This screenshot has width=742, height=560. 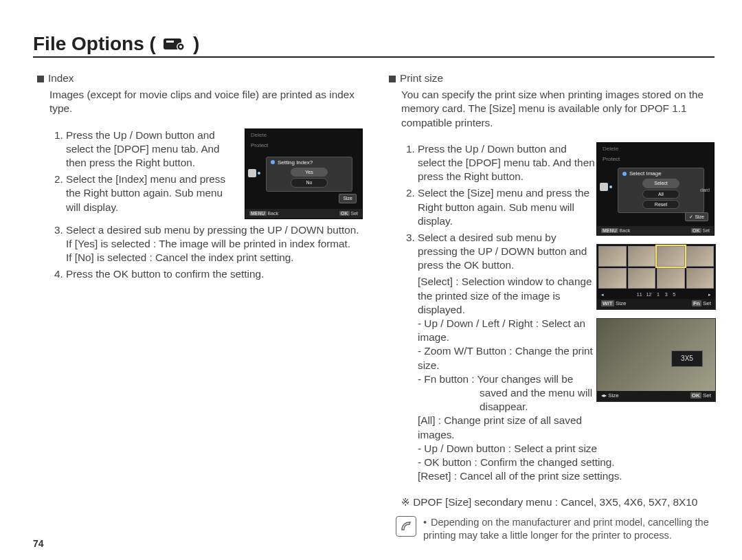 What do you see at coordinates (656, 360) in the screenshot?
I see `single-image-size-screenshot: 3X5 ◂▸ Size OK Set` at bounding box center [656, 360].